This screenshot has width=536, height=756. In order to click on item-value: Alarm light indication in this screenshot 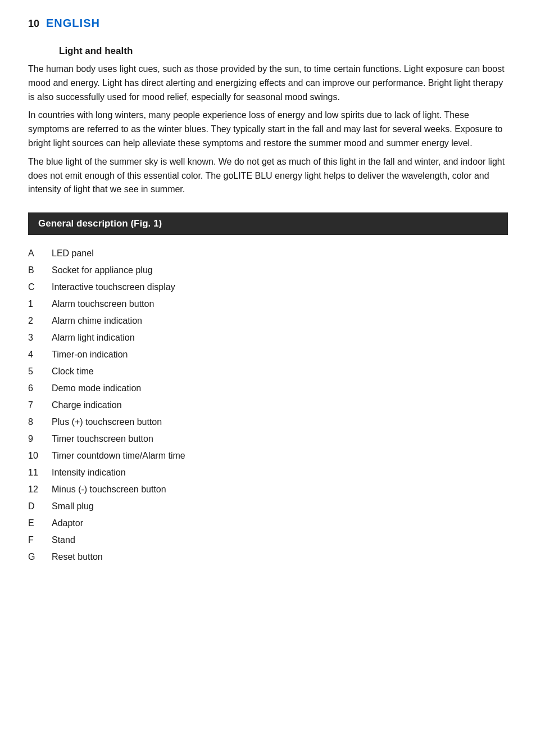, I will do `click(93, 338)`.